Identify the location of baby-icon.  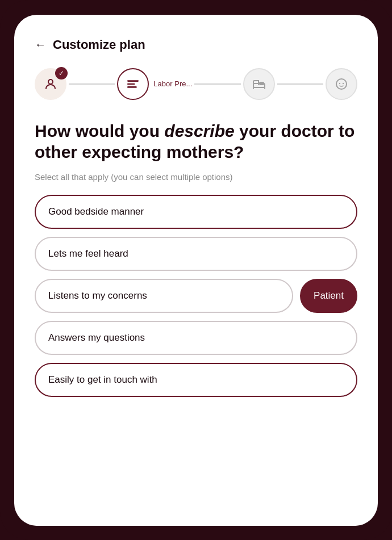
(341, 84).